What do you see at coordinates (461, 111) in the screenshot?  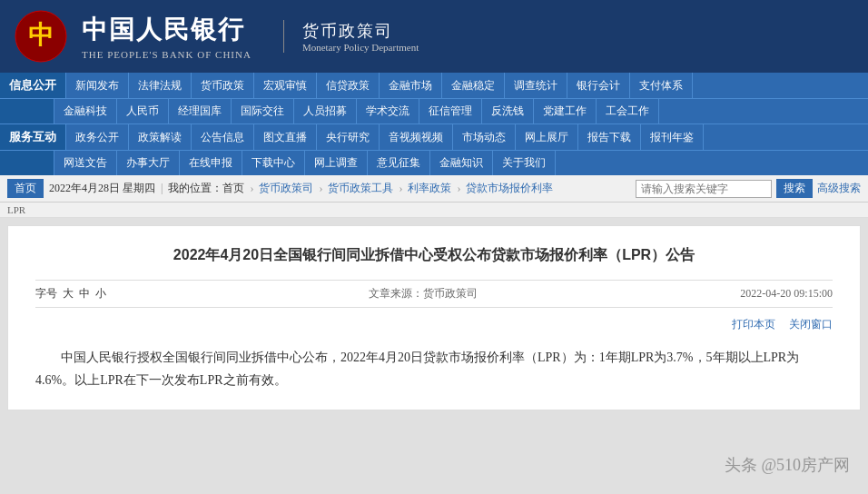 I see `nav-row2-items: 金融科技 人民币 经理国库 国际交往 人员招募 学术交流 征信管理 反洗钱 党建…` at bounding box center [461, 111].